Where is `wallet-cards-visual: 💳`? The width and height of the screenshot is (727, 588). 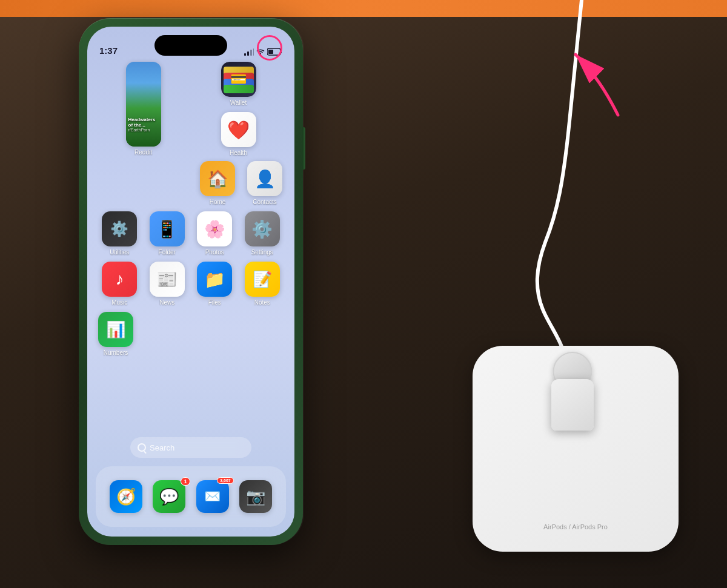 wallet-cards-visual: 💳 is located at coordinates (239, 79).